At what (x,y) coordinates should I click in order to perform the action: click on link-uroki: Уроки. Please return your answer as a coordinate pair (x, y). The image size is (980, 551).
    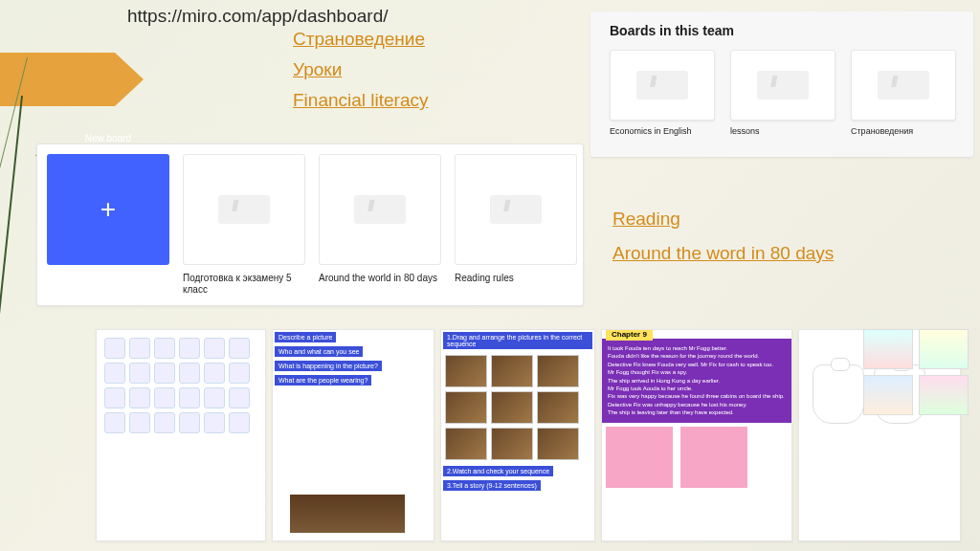
    Looking at the image, I should click on (361, 70).